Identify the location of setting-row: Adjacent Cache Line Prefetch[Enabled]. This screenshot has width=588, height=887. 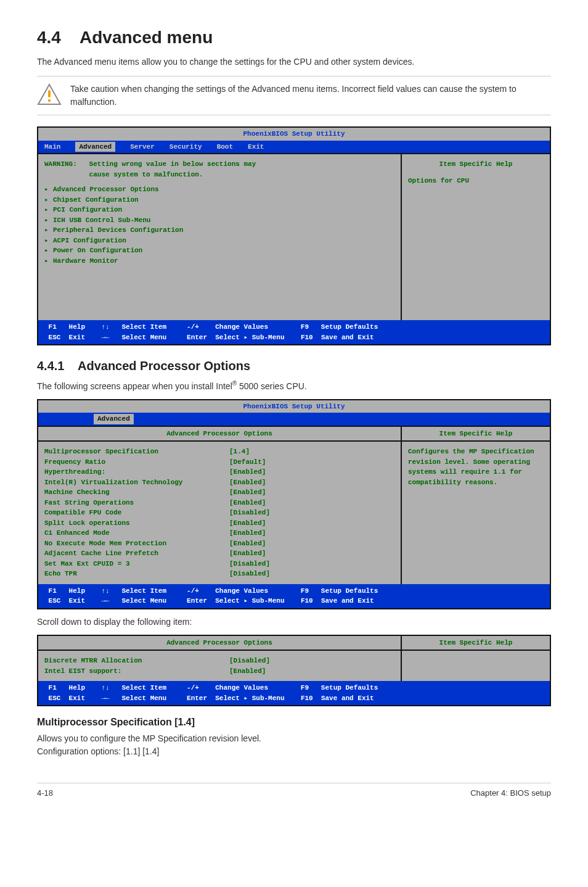
(219, 554).